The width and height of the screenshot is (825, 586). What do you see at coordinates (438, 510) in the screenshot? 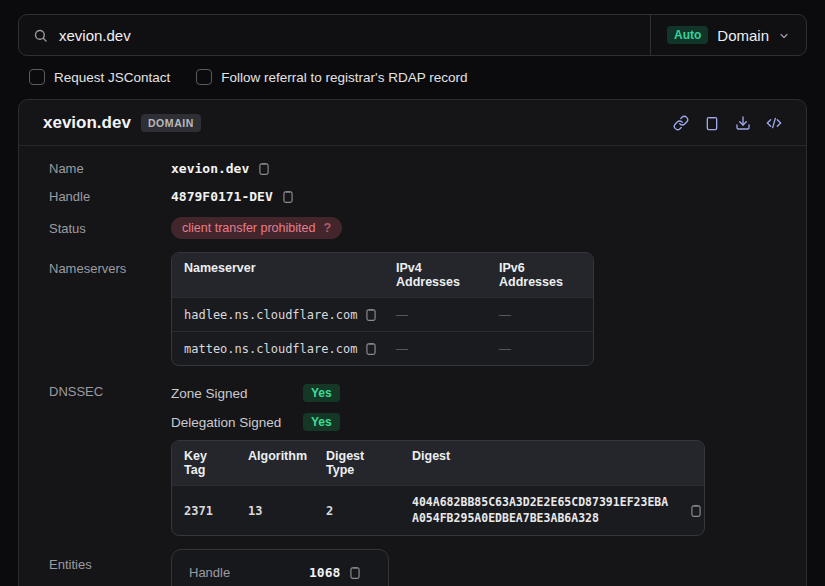
I see `table-row: 2371 13 2 404A682BB85C63A3D2E2E65CD87391…` at bounding box center [438, 510].